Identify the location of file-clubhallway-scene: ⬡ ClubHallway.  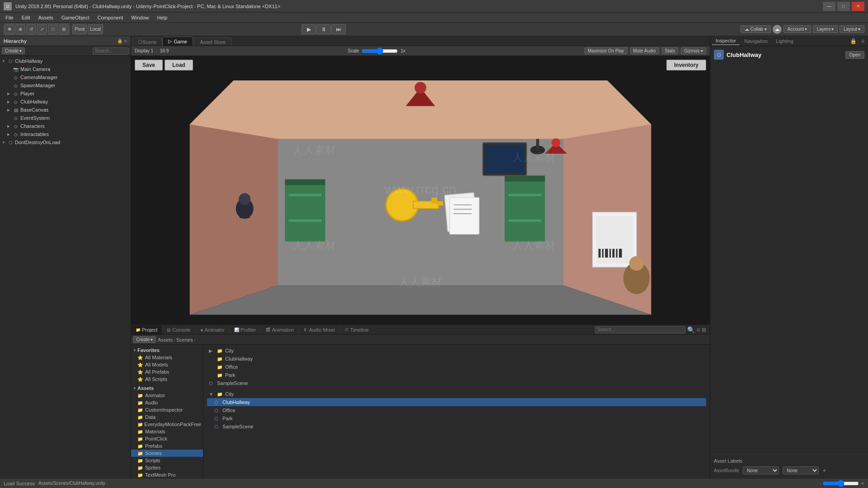
(457, 402).